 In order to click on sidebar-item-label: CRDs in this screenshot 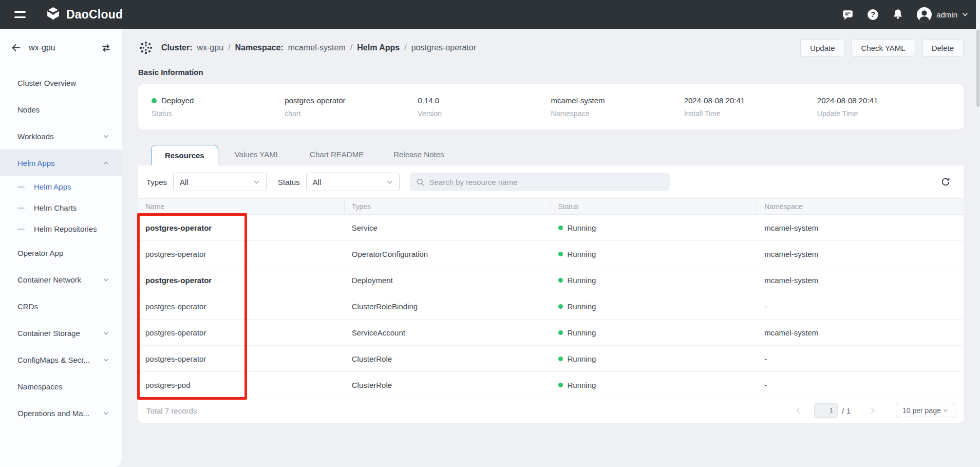, I will do `click(64, 306)`.